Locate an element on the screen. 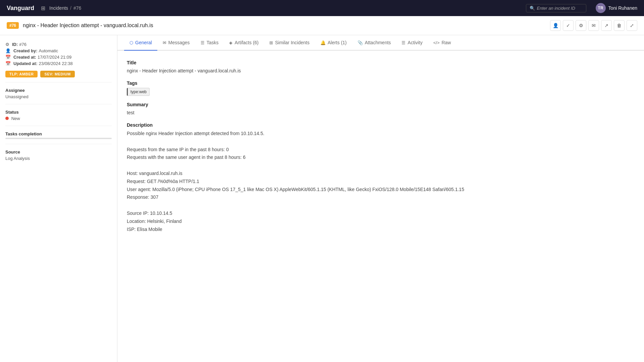 The height and width of the screenshot is (362, 644). tab-alerts: 🔔 Alerts (1) is located at coordinates (333, 43).